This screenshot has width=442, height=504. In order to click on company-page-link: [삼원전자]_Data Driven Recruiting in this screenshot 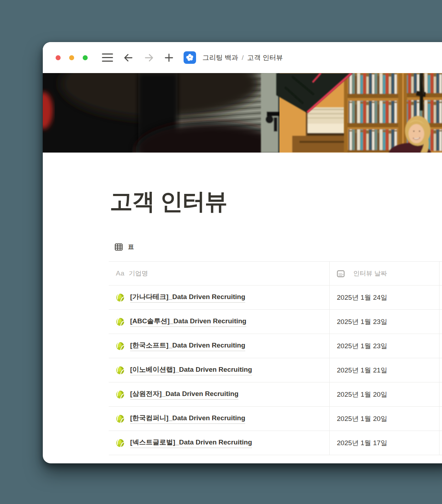, I will do `click(184, 394)`.